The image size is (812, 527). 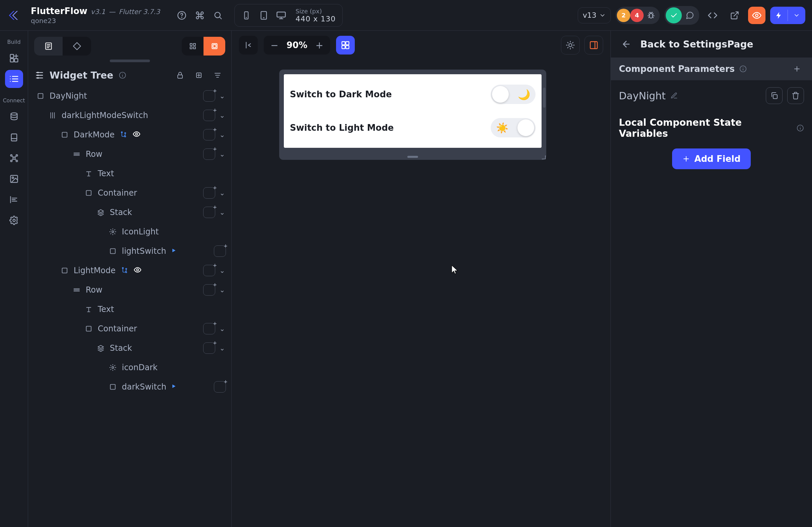 I want to click on multi-select-button, so click(x=345, y=45).